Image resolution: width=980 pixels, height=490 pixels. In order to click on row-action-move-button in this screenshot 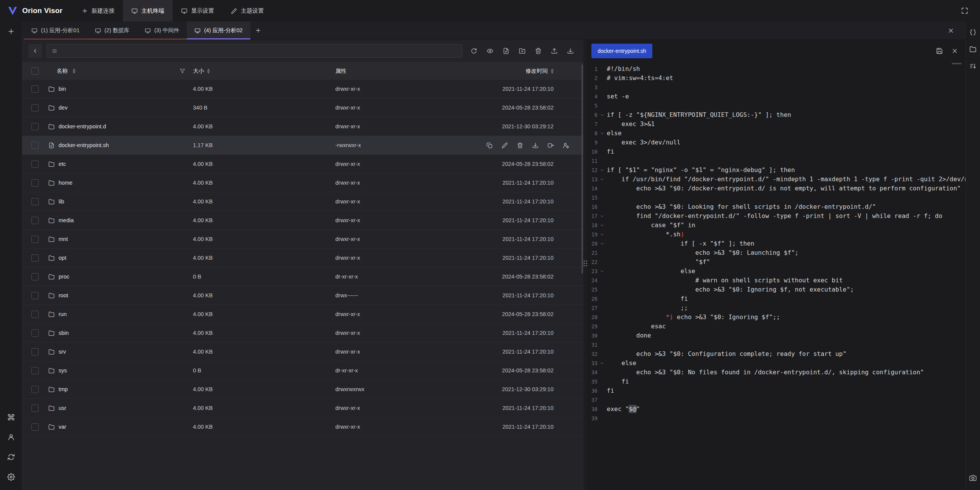, I will do `click(550, 145)`.